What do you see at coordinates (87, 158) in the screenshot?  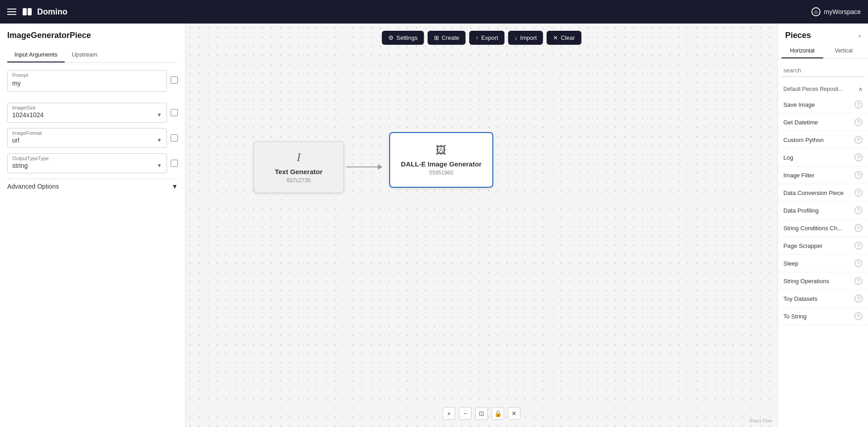 I see `outputtypetype-label: OutputTypeType` at bounding box center [87, 158].